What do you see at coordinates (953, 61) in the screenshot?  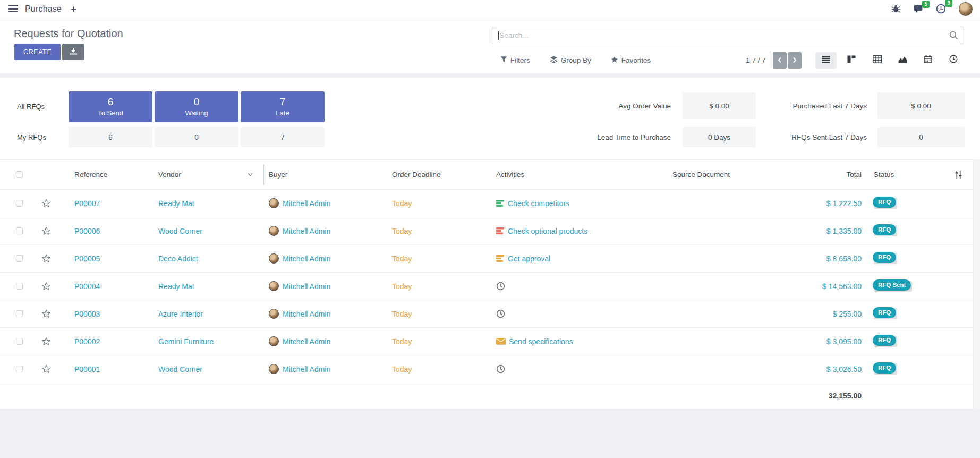 I see `activity-view-button` at bounding box center [953, 61].